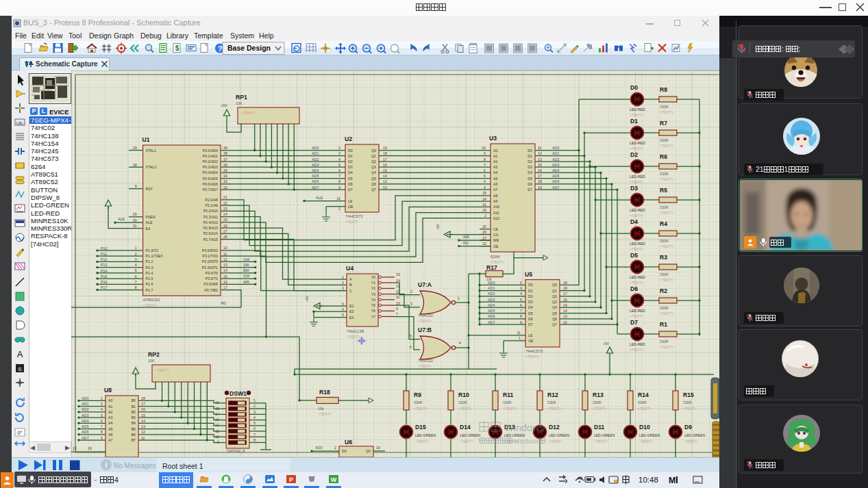  What do you see at coordinates (147, 140) in the screenshot?
I see `svg-text: U1` at bounding box center [147, 140].